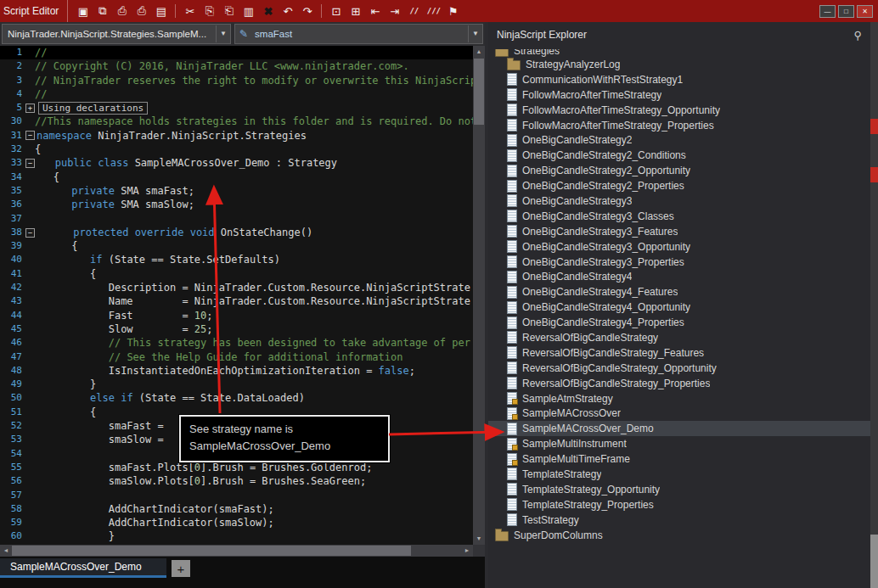 The width and height of the screenshot is (878, 588). I want to click on tree-row: OneBigCandleStrategy2, so click(679, 140).